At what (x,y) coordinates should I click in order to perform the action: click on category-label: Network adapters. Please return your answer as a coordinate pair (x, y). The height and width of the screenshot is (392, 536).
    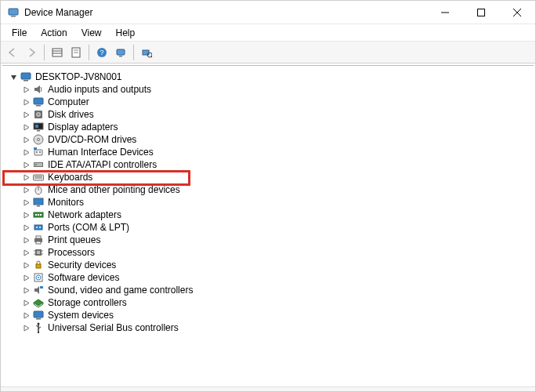
    Looking at the image, I should click on (85, 215).